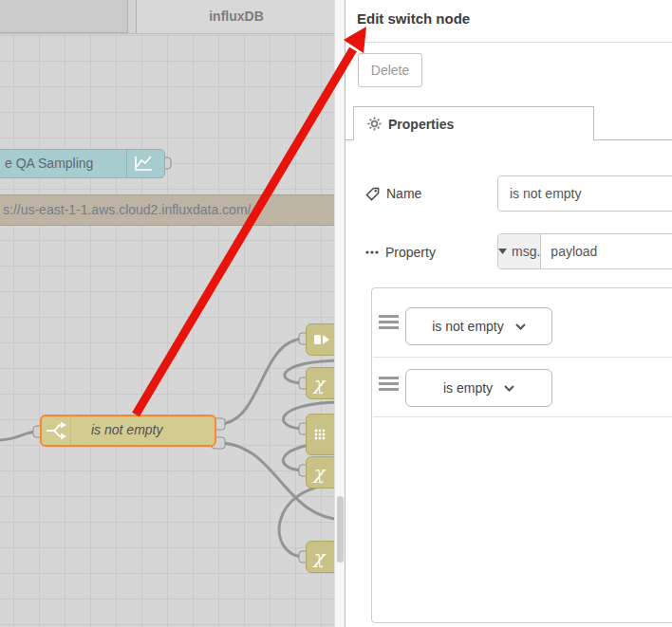 The image size is (672, 627). Describe the element at coordinates (414, 19) in the screenshot. I see `panel-title: Edit switch node` at that location.